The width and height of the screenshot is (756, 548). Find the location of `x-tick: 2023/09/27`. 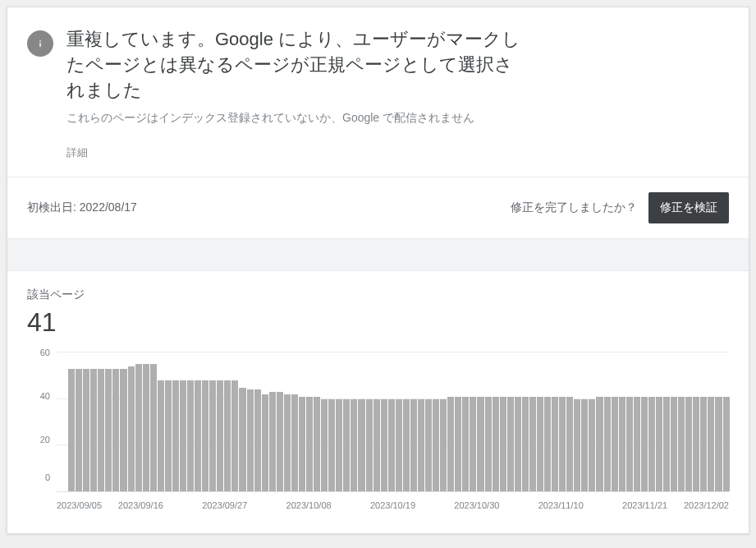

x-tick: 2023/09/27 is located at coordinates (225, 505).